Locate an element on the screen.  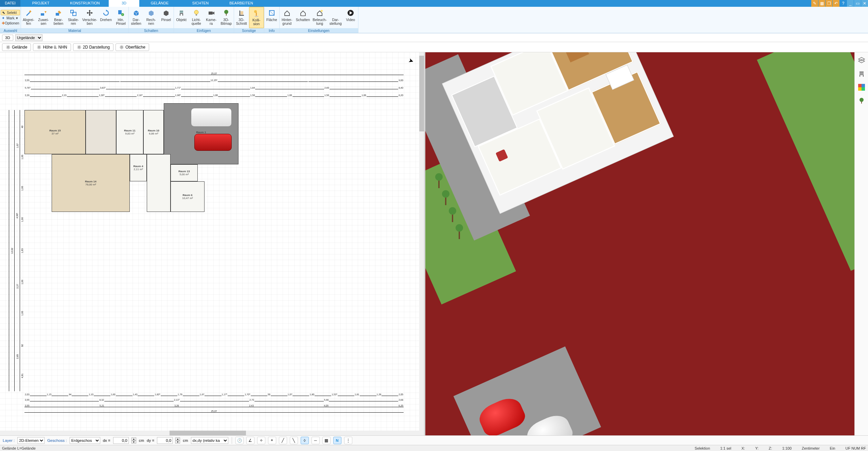
select-button: ⬉Selekt is located at coordinates (10, 13).